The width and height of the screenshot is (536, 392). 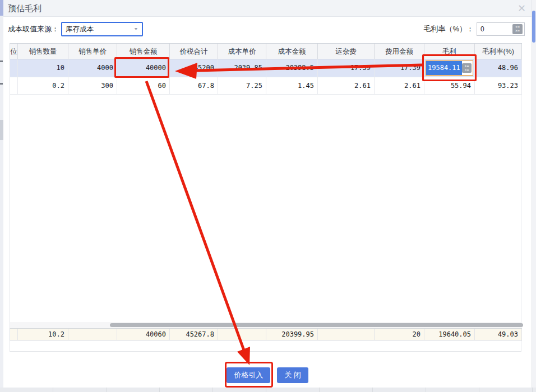 What do you see at coordinates (144, 86) in the screenshot?
I see `table-cell: 60` at bounding box center [144, 86].